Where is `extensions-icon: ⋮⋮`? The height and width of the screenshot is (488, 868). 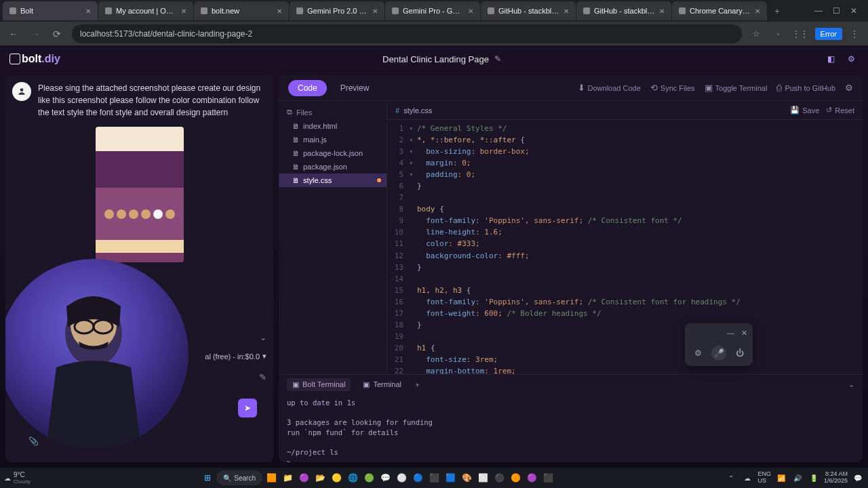
extensions-icon: ⋮⋮ is located at coordinates (800, 34).